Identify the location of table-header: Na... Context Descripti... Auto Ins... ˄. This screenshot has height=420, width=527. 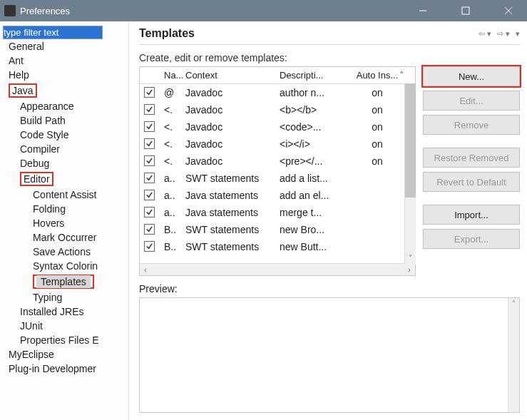
(277, 76).